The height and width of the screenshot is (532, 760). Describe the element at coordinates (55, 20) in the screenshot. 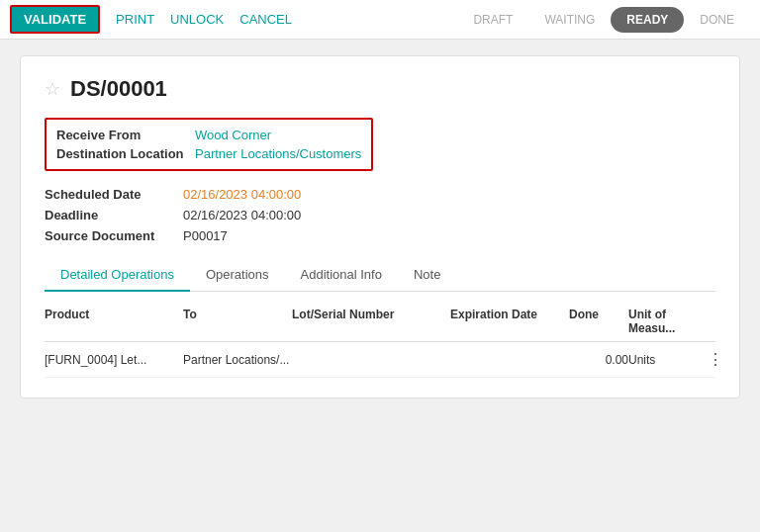

I see `validate-button: VALIDATE` at that location.